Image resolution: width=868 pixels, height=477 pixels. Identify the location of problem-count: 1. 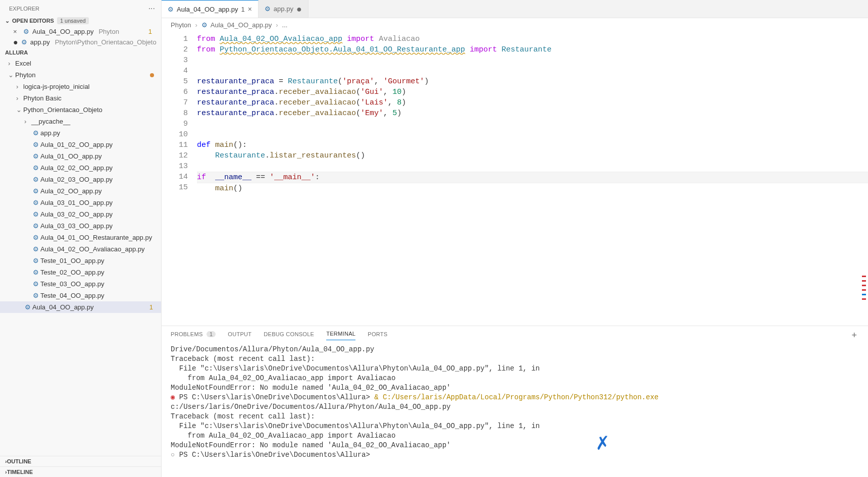
(154, 307).